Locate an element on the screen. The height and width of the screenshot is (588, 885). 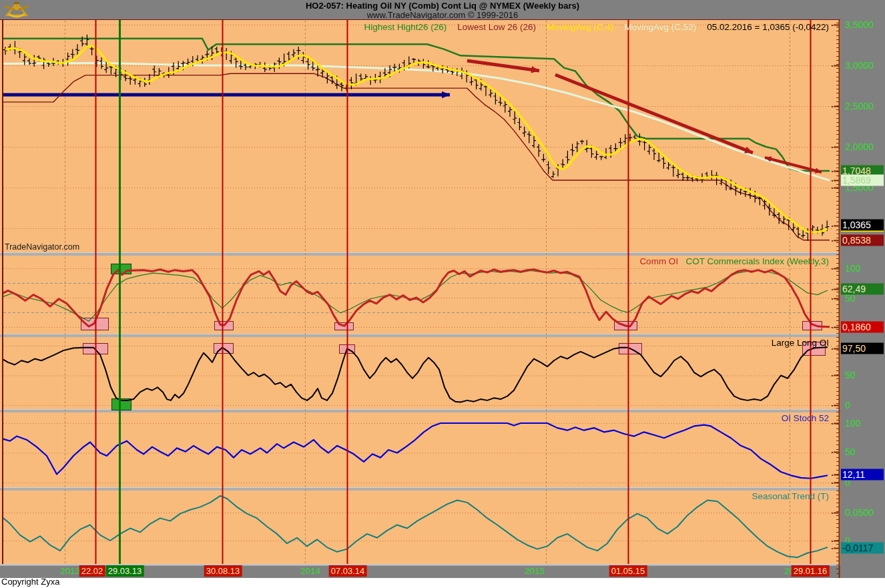
last-quote-readout: 05.02.2016 = 1,0365 (-0,0422) is located at coordinates (768, 27).